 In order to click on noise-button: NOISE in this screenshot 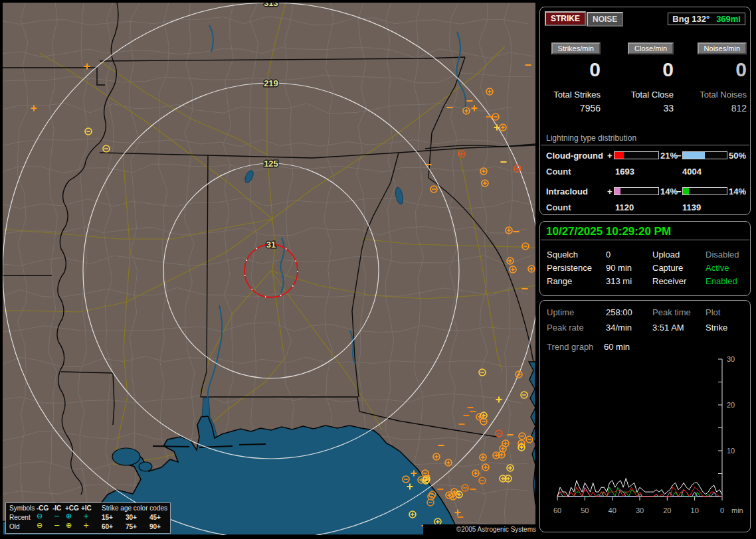, I will do `click(605, 19)`.